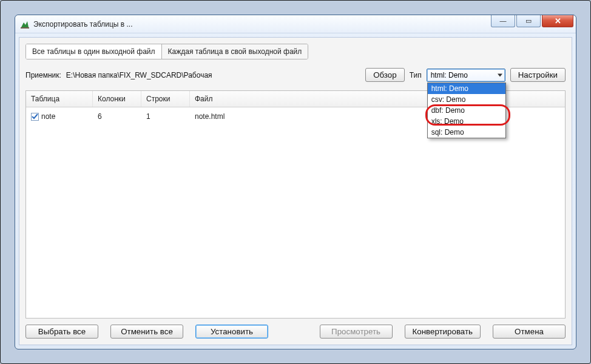 This screenshot has height=364, width=591. What do you see at coordinates (416, 75) in the screenshot?
I see `type-label: Тип` at bounding box center [416, 75].